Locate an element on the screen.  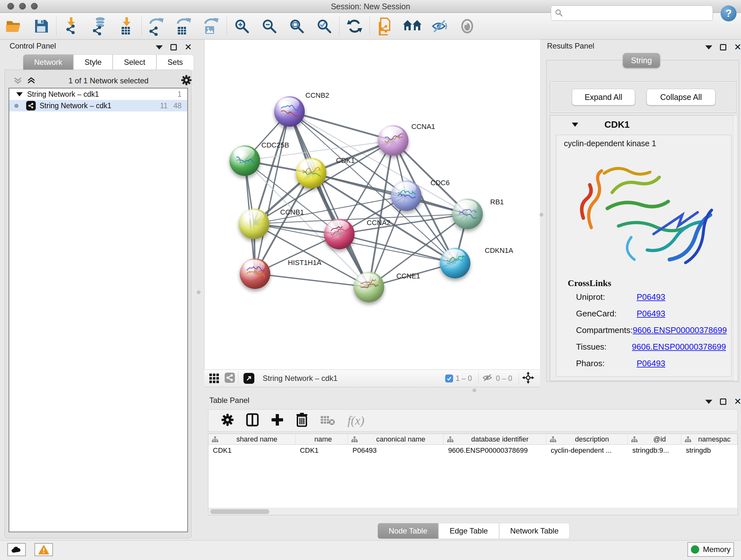
add-column-icon is located at coordinates (277, 421).